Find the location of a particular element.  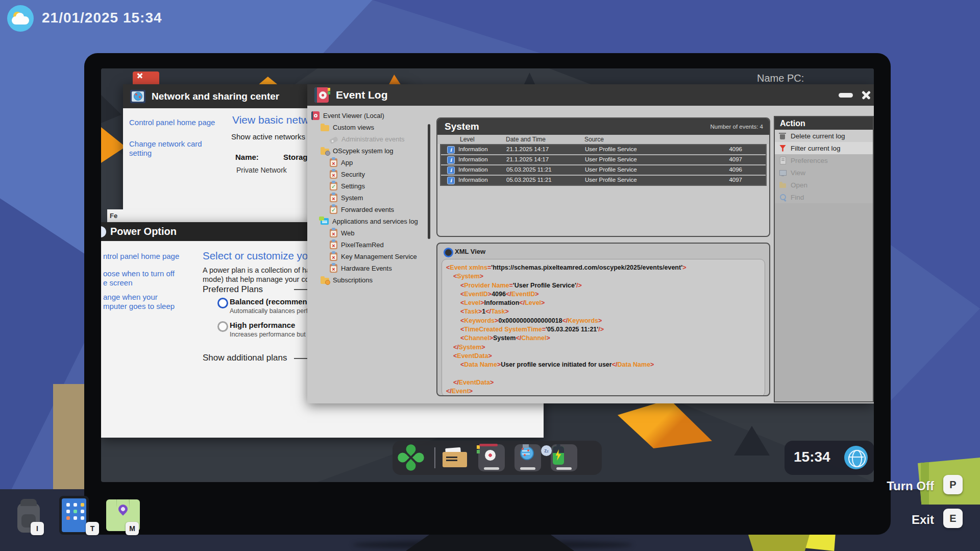

power-link-3: ange when your is located at coordinates (131, 297).